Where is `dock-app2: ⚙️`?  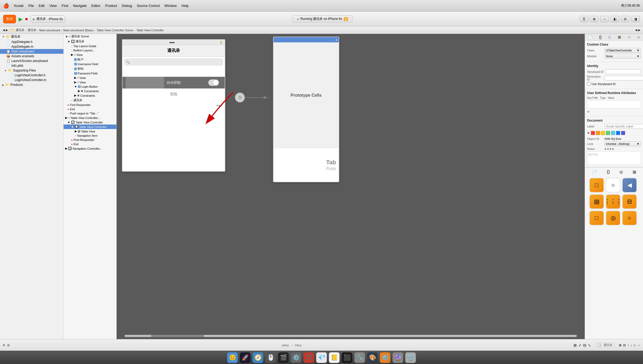
dock-app2: ⚙️ is located at coordinates (385, 358).